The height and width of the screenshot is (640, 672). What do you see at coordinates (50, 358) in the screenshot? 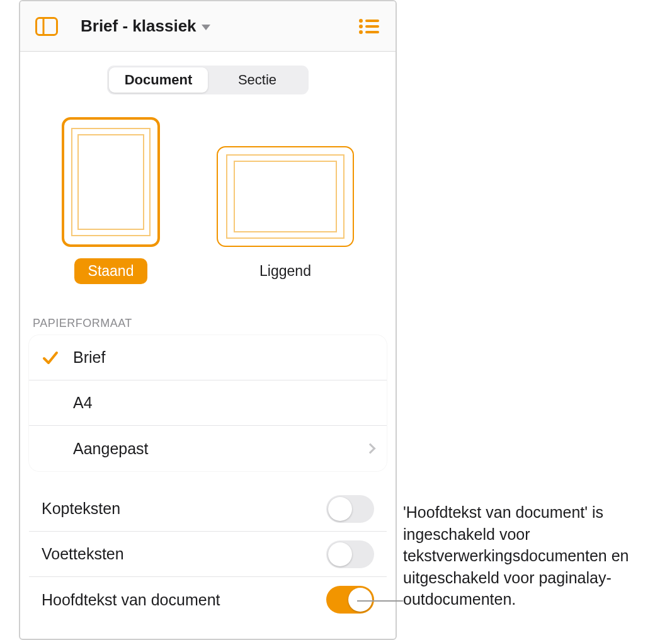
I see `checkmark-icon` at bounding box center [50, 358].